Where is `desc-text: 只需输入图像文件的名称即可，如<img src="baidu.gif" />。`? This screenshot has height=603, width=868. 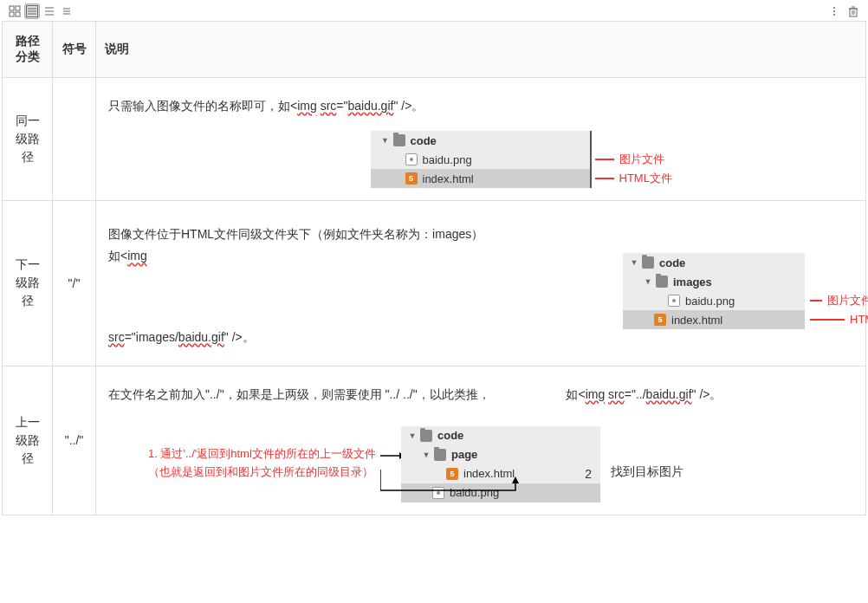
desc-text: 只需输入图像文件的名称即可，如<img src="baidu.gif" />。 is located at coordinates (481, 106).